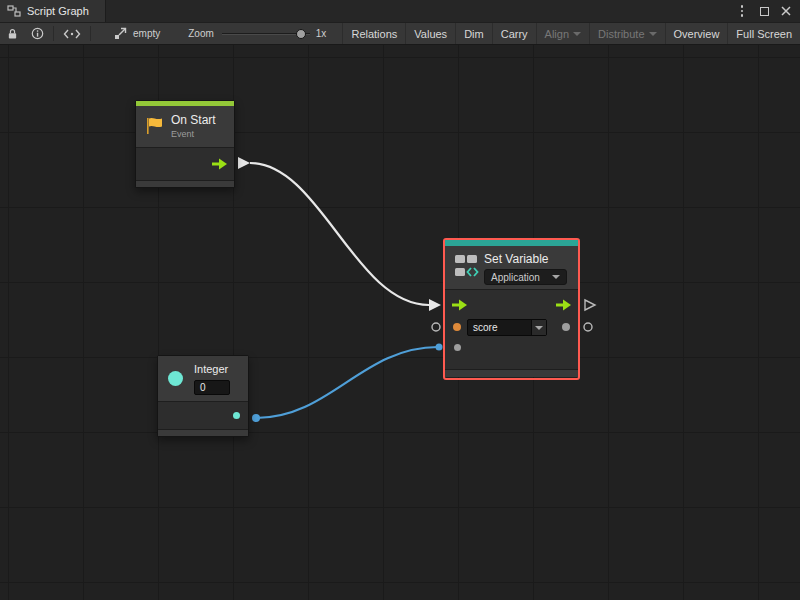  I want to click on node-integer: Integer 0, so click(203, 396).